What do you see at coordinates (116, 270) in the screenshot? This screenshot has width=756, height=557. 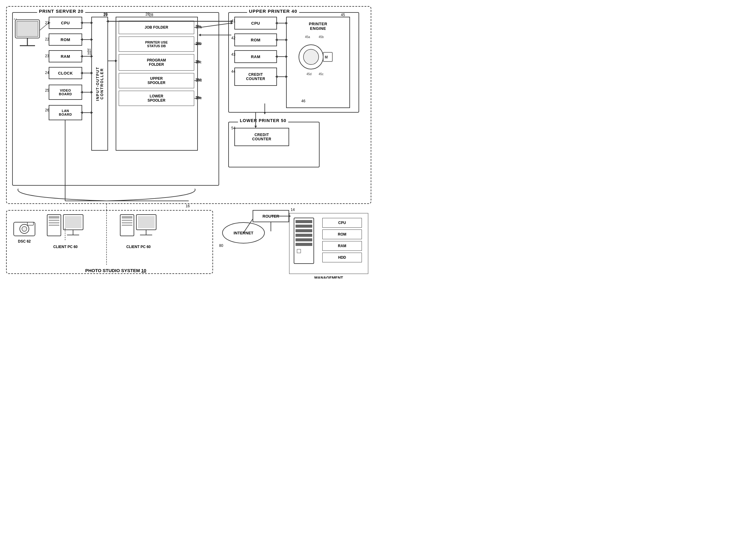 I see `photo-studio-label: PHOTO STUDIO SYSTEM 10` at bounding box center [116, 270].